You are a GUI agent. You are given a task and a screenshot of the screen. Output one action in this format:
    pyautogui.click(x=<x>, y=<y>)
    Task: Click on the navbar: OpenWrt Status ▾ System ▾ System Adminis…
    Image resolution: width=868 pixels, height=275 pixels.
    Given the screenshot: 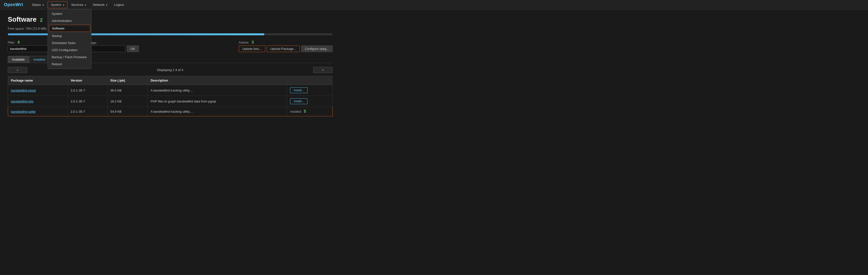 What is the action you would take?
    pyautogui.click(x=434, y=5)
    